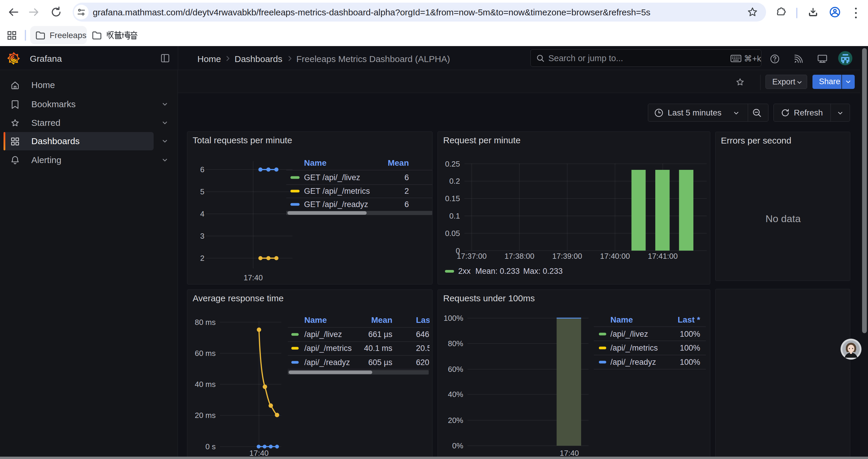 The height and width of the screenshot is (459, 868). Describe the element at coordinates (337, 191) in the screenshot. I see `svg-text: GET /api/_/metrics` at that location.